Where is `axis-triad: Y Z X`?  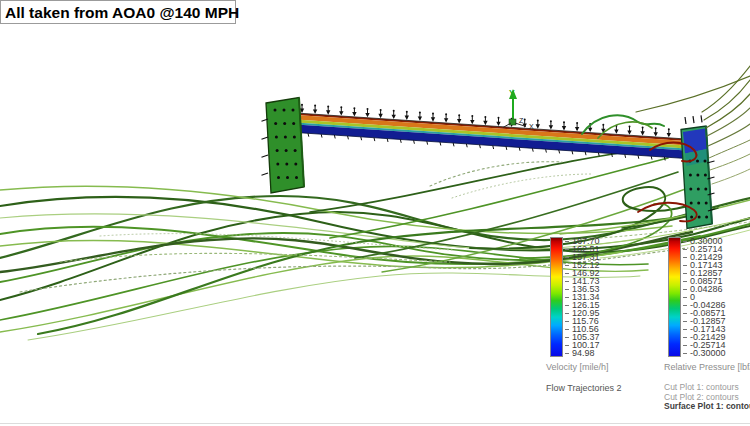
axis-triad: Y Z X is located at coordinates (518, 109).